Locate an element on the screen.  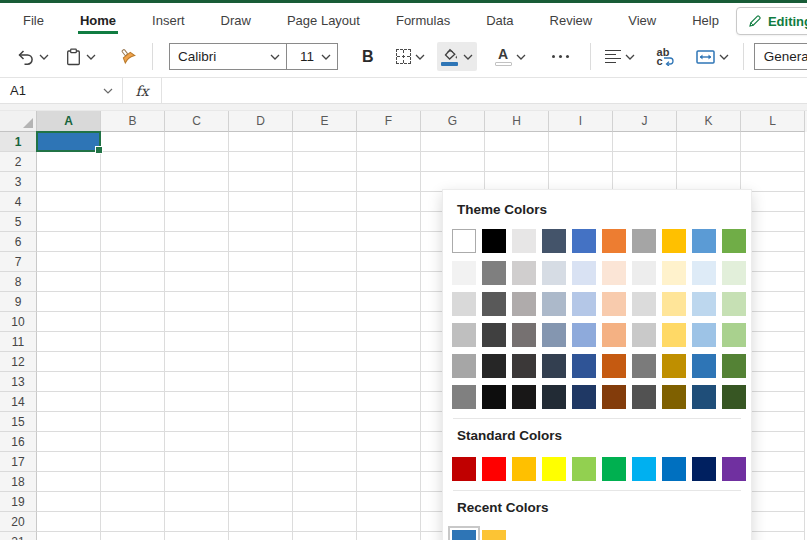
cell-B1 is located at coordinates (133, 142).